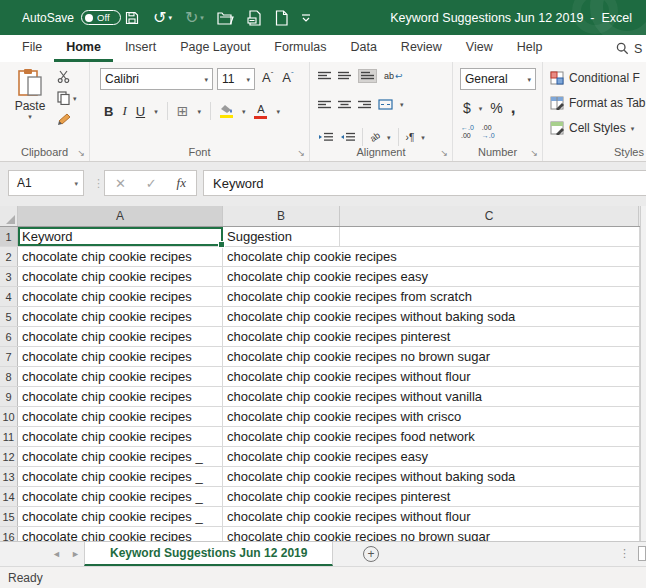 This screenshot has width=646, height=588. Describe the element at coordinates (9, 534) in the screenshot. I see `row-header-16: 16` at that location.